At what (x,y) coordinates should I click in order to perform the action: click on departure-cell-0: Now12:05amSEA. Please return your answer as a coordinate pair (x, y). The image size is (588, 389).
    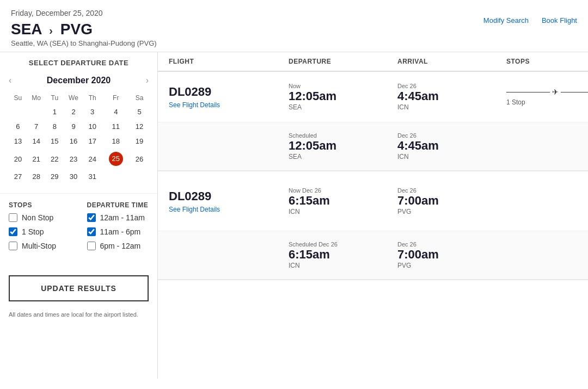
    Looking at the image, I should click on (343, 97).